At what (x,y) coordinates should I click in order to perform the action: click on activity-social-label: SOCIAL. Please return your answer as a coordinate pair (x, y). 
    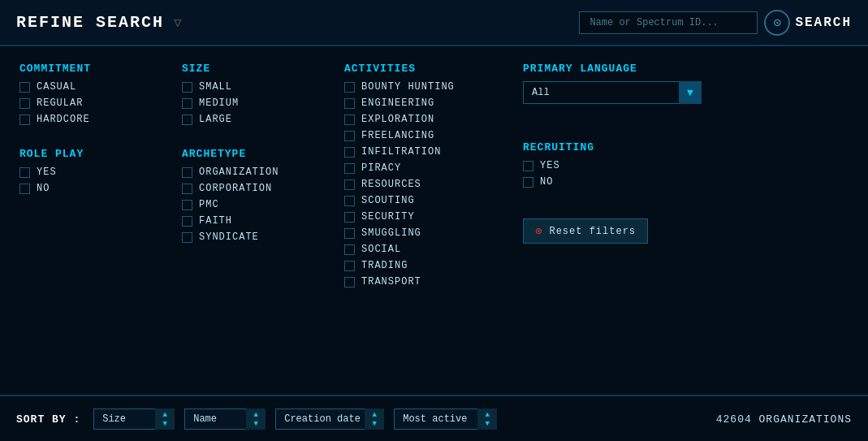
    Looking at the image, I should click on (382, 249).